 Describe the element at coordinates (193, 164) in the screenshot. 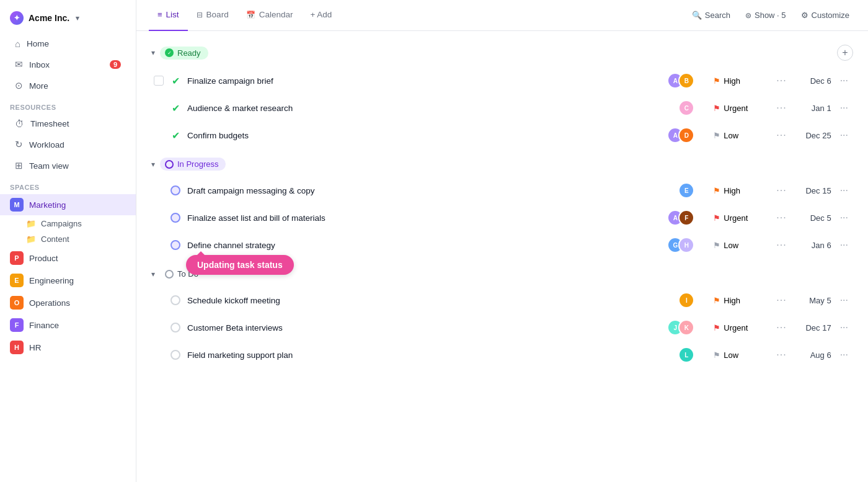

I see `in-progress-badge: In Progress` at that location.